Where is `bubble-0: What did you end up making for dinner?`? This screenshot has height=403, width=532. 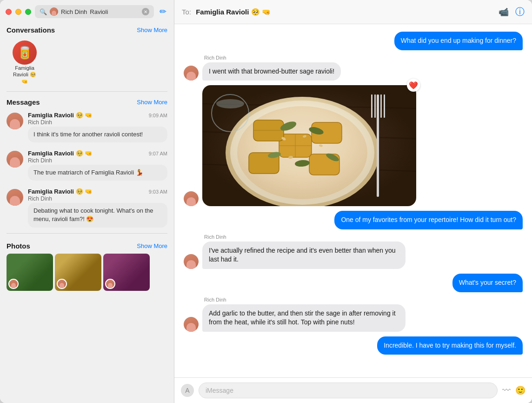 bubble-0: What did you end up making for dinner? is located at coordinates (459, 41).